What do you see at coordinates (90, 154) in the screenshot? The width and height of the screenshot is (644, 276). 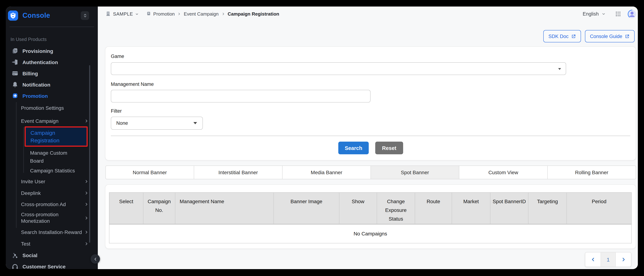 I see `sidebar-scrollbar` at bounding box center [90, 154].